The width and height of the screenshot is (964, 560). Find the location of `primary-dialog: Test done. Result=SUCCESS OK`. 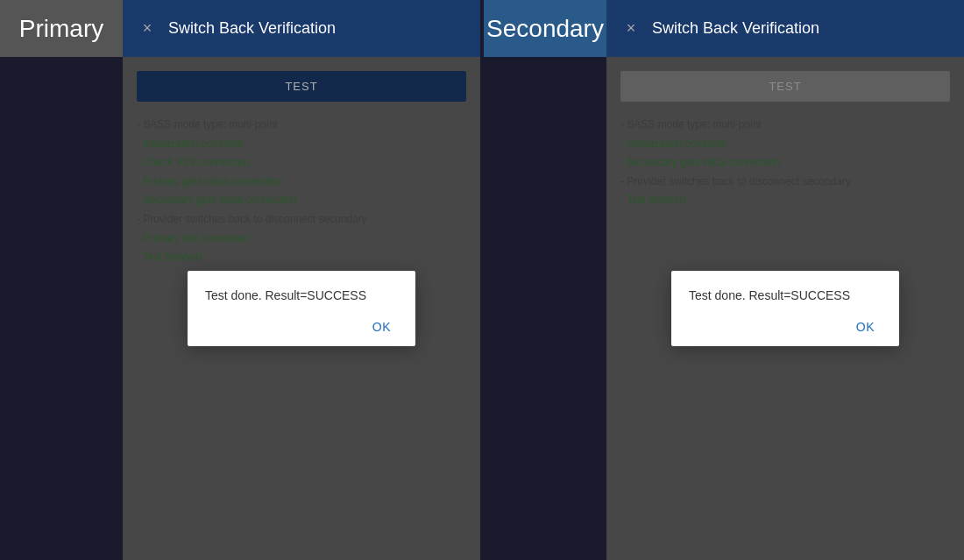

primary-dialog: Test done. Result=SUCCESS OK is located at coordinates (301, 308).